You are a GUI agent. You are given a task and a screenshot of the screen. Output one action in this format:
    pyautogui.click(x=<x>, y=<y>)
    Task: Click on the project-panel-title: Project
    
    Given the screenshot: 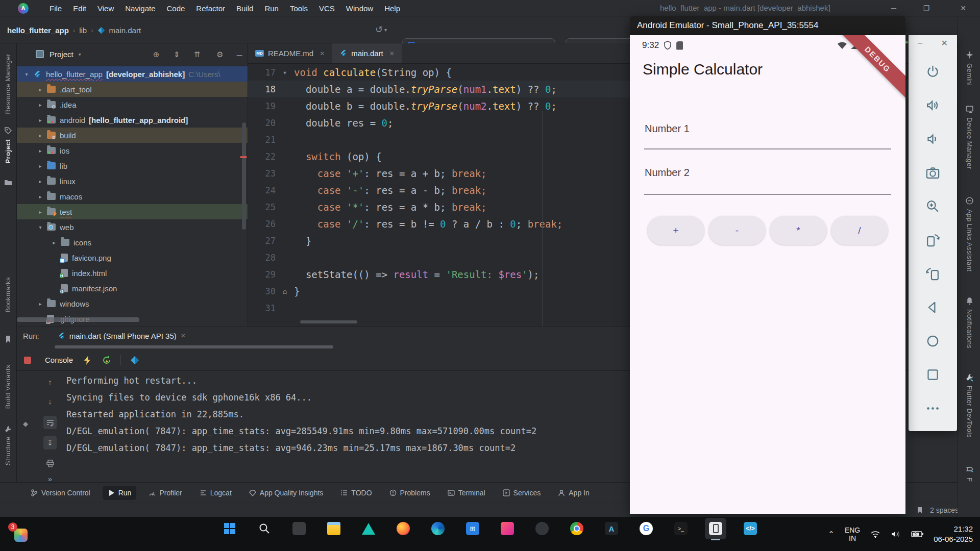 What is the action you would take?
    pyautogui.click(x=61, y=54)
    